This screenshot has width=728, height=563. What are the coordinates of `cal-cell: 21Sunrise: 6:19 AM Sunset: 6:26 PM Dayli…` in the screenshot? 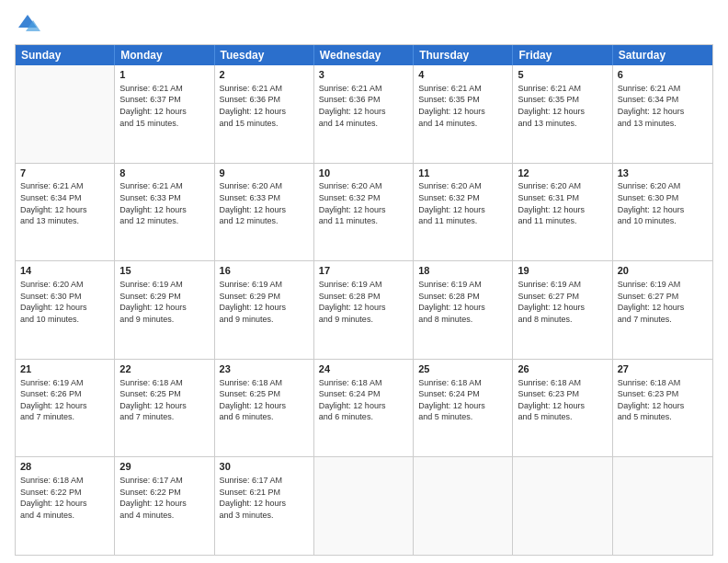 It's located at (65, 408).